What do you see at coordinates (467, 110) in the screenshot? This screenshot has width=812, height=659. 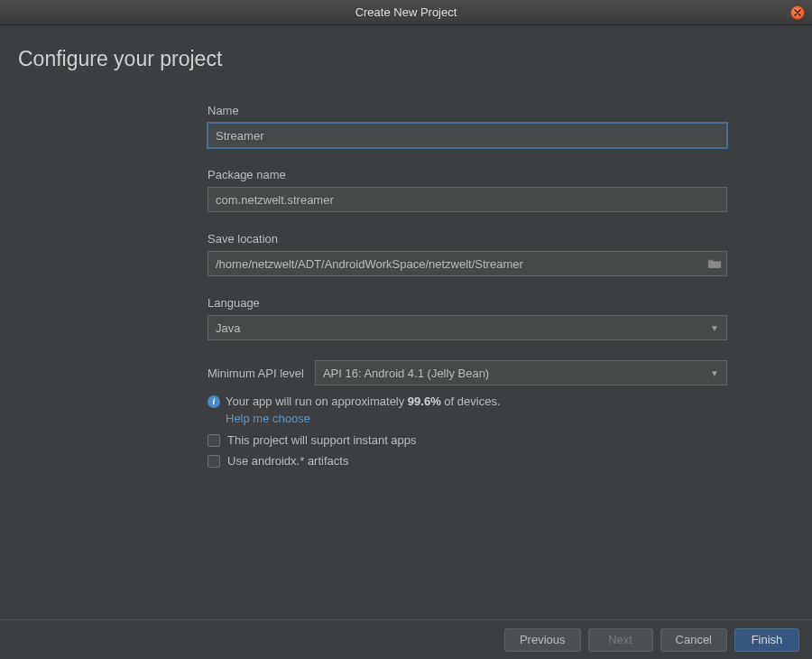 I see `name-label: Name` at bounding box center [467, 110].